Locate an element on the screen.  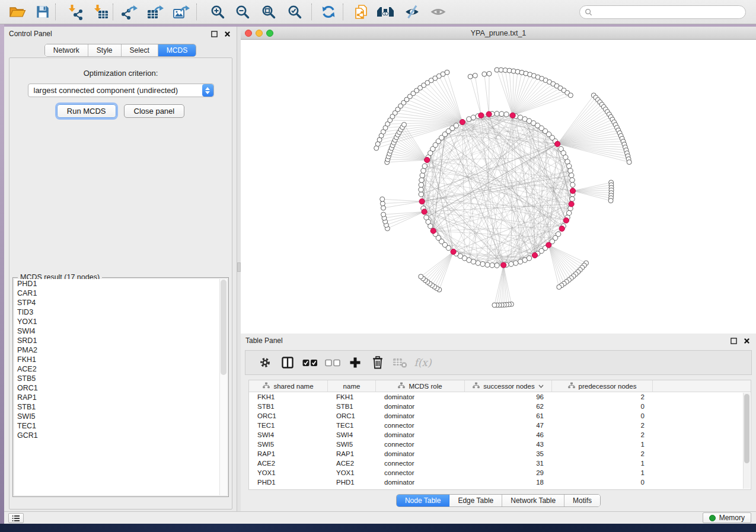
mcds-result-item: PMA2 is located at coordinates (121, 350).